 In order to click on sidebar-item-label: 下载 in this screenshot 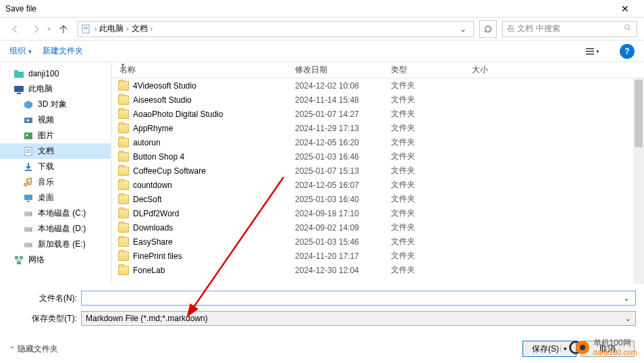, I will do `click(46, 166)`.